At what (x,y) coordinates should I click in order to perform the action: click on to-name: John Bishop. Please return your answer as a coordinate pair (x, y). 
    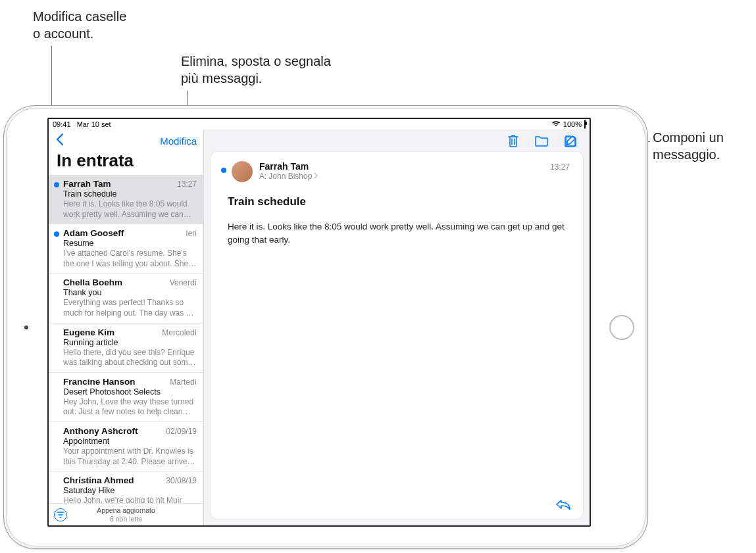
    Looking at the image, I should click on (290, 176).